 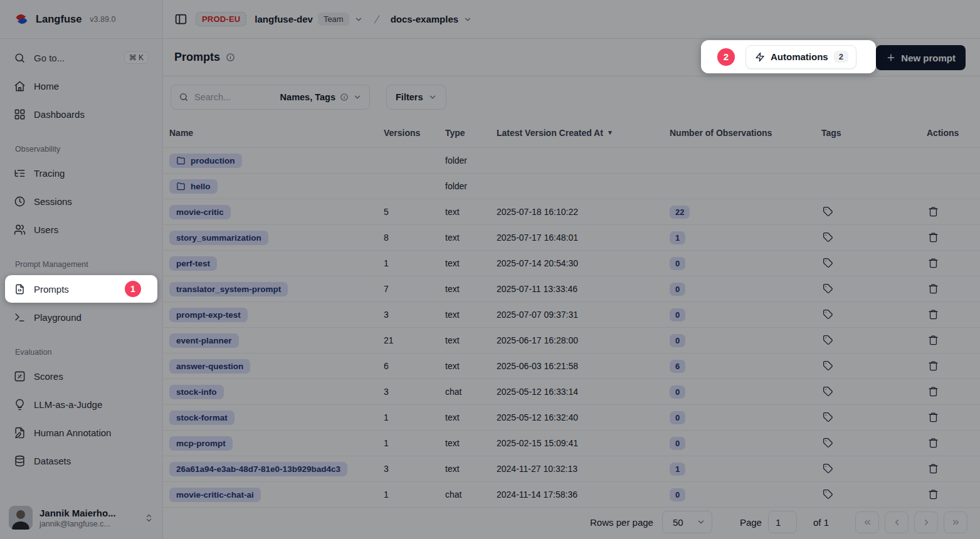 I want to click on zap-icon, so click(x=760, y=57).